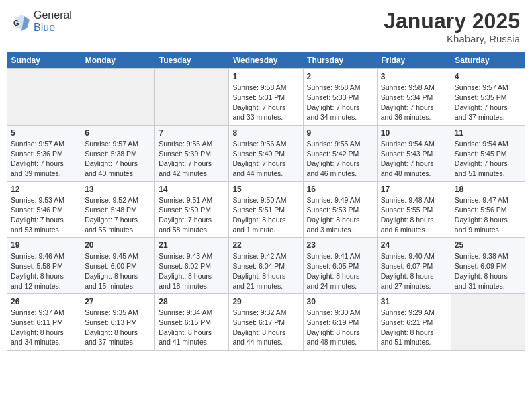 This screenshot has width=532, height=411. Describe the element at coordinates (266, 271) in the screenshot. I see `day-info: Sunrise: 9:42 AM Sunset: 6:04 PM Dayligh…` at that location.